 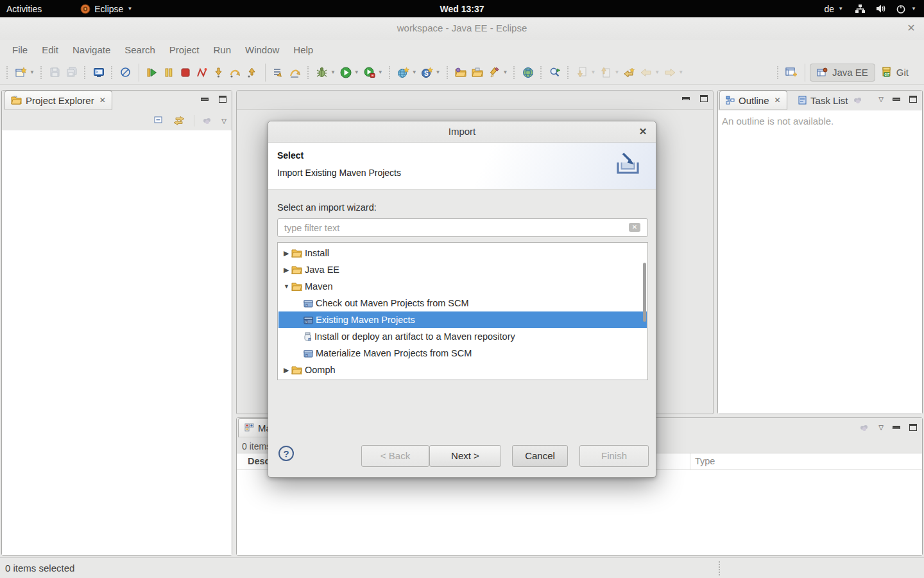 What do you see at coordinates (506, 72) in the screenshot?
I see `annotate-dropdown-icon: ▼` at bounding box center [506, 72].